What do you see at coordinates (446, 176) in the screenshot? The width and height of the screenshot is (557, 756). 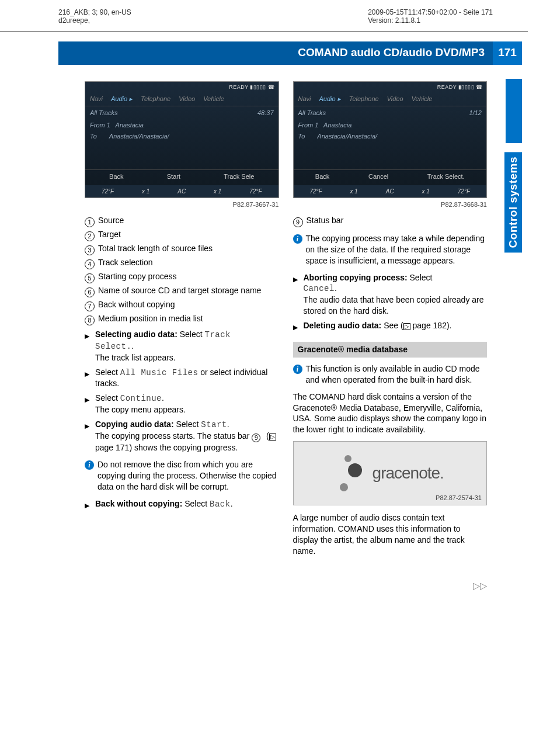 I see `ss2-btn-select: Track Select.` at bounding box center [446, 176].